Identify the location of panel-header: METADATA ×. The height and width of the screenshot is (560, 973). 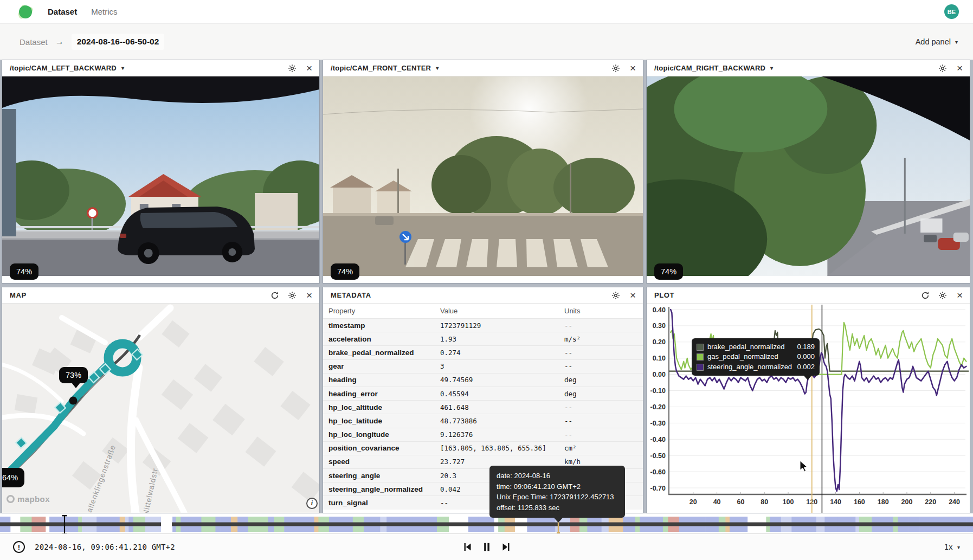
(483, 295).